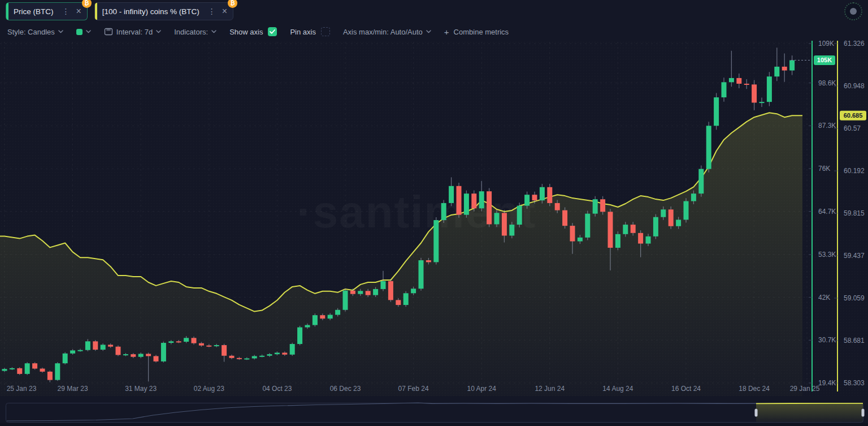 The image size is (868, 426). What do you see at coordinates (827, 255) in the screenshot?
I see `price-tick-label: 53.3K` at bounding box center [827, 255].